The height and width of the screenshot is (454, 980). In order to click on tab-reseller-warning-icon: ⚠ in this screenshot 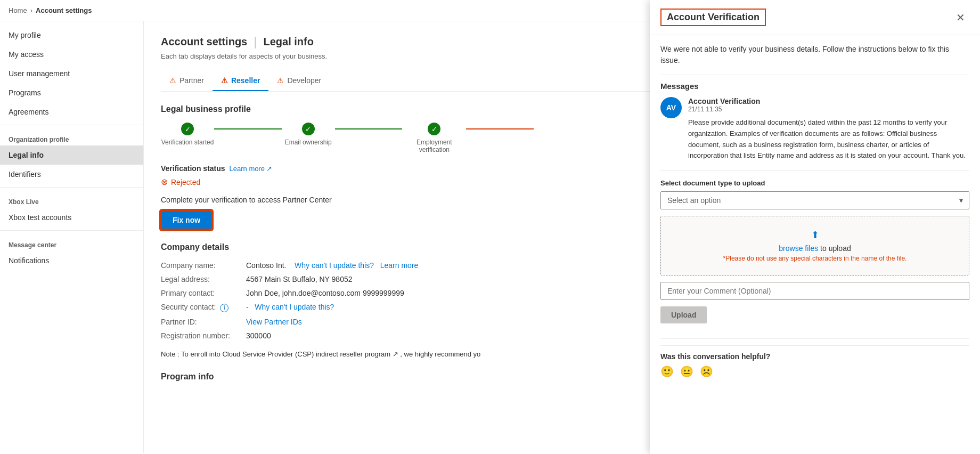, I will do `click(225, 80)`.